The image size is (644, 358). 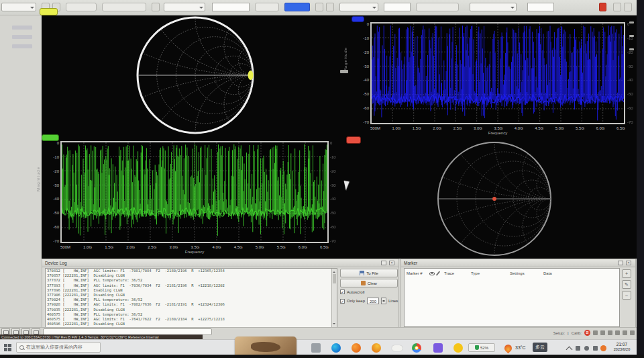 What do you see at coordinates (336, 348) in the screenshot?
I see `edge-browser-icon` at bounding box center [336, 348].